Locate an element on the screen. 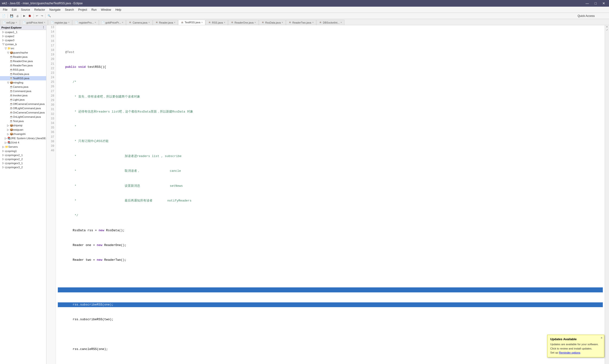  menu-search: Search is located at coordinates (69, 10).